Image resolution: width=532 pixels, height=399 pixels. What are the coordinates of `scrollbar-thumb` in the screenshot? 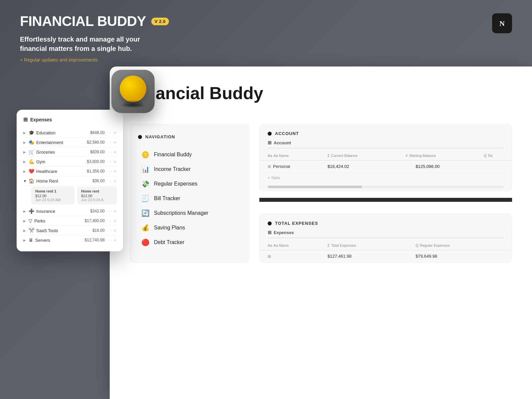 It's located at (315, 187).